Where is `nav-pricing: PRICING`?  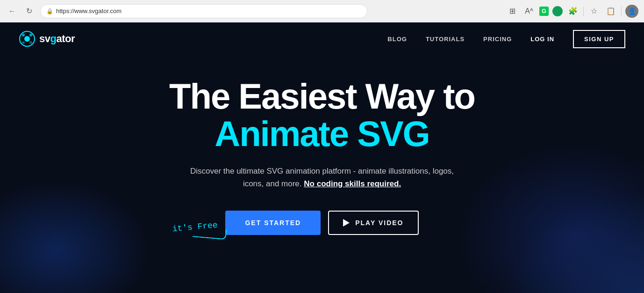
nav-pricing: PRICING is located at coordinates (497, 39).